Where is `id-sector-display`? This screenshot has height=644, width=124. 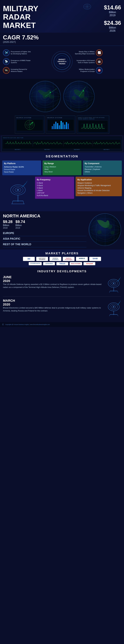 id-sector-display is located at coordinates (62, 144).